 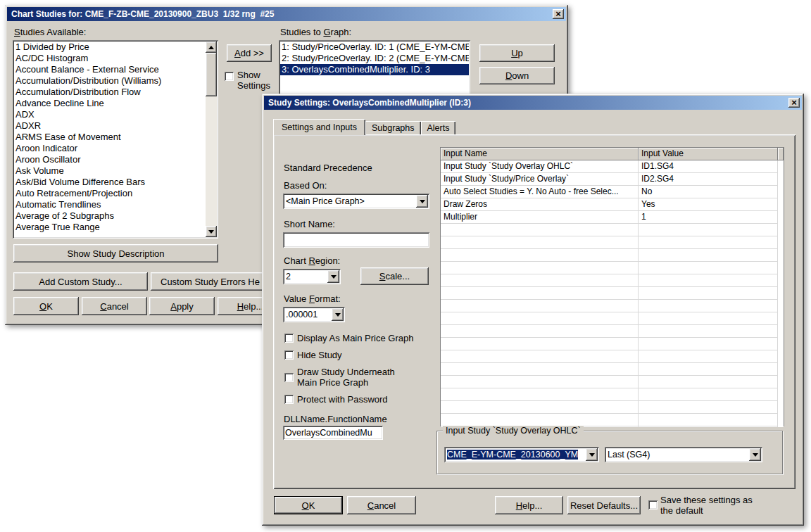 What do you see at coordinates (109, 92) in the screenshot?
I see `list-item: Accumulation/Distribution Flow` at bounding box center [109, 92].